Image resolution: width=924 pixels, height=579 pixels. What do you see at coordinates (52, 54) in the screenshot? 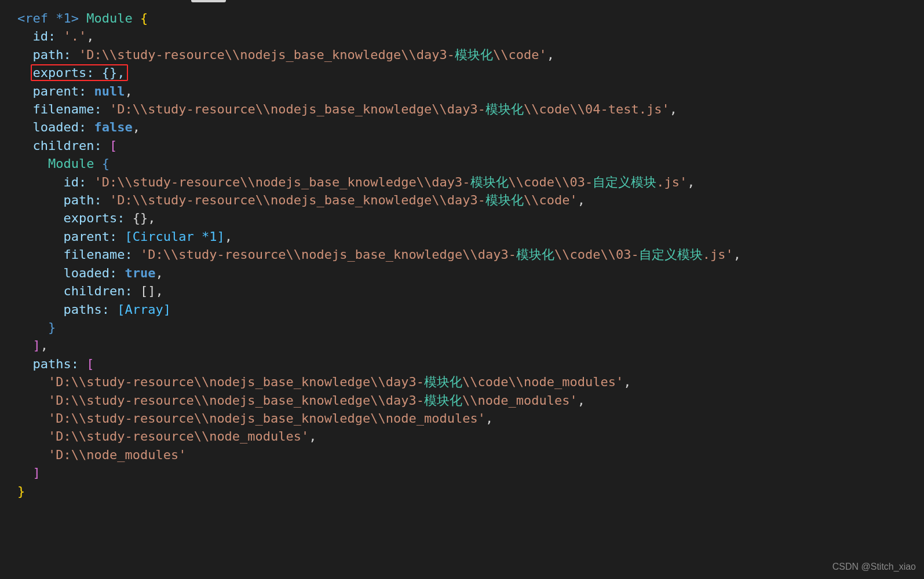
I see `prop-path: path:` at bounding box center [52, 54].